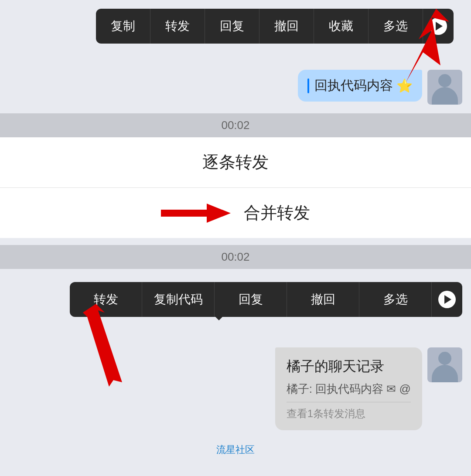  Describe the element at coordinates (236, 162) in the screenshot. I see `sequential-forward-label: 逐条转发` at that location.